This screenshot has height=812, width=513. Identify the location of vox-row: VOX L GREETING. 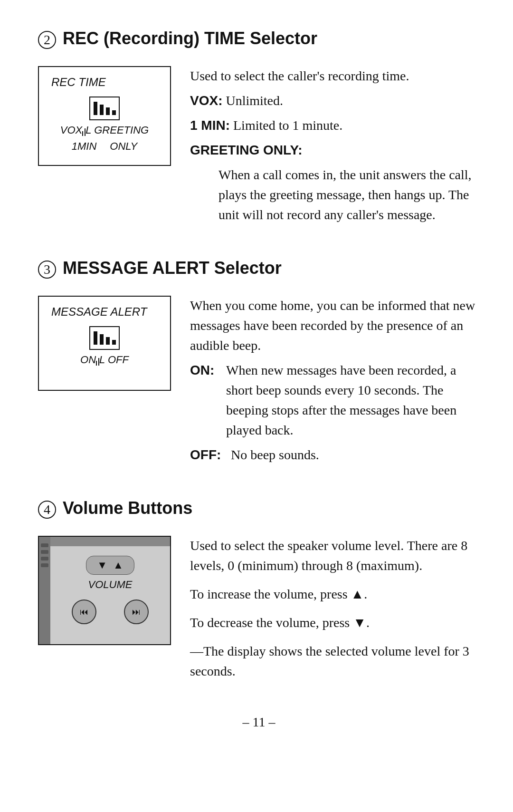
(104, 130).